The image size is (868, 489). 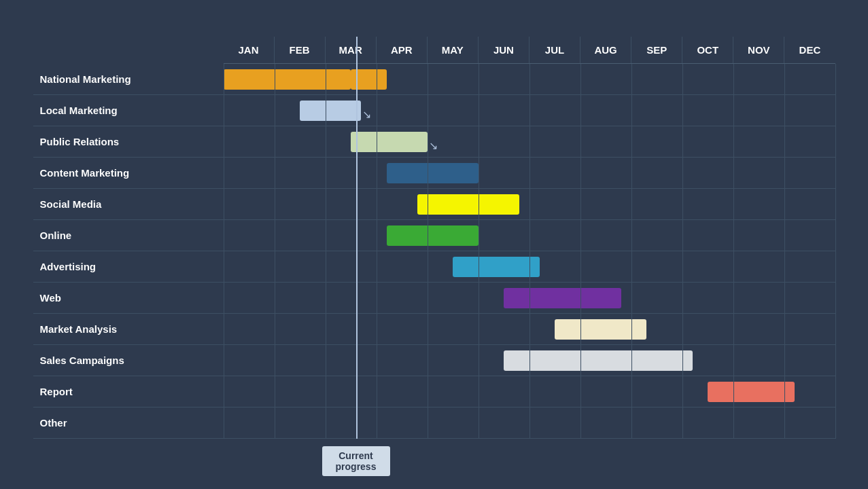 I want to click on row-label-2: Public Relations, so click(x=128, y=142).